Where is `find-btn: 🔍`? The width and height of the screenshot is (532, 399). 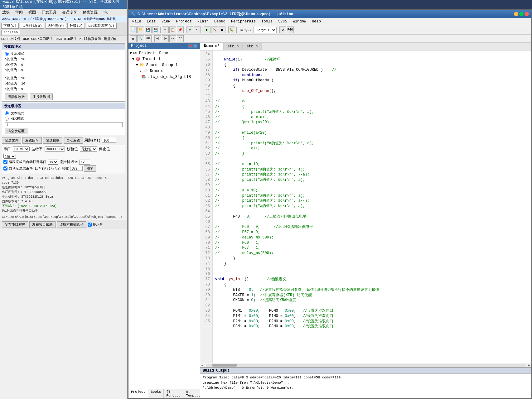 find-btn: 🔍 is located at coordinates (141, 39).